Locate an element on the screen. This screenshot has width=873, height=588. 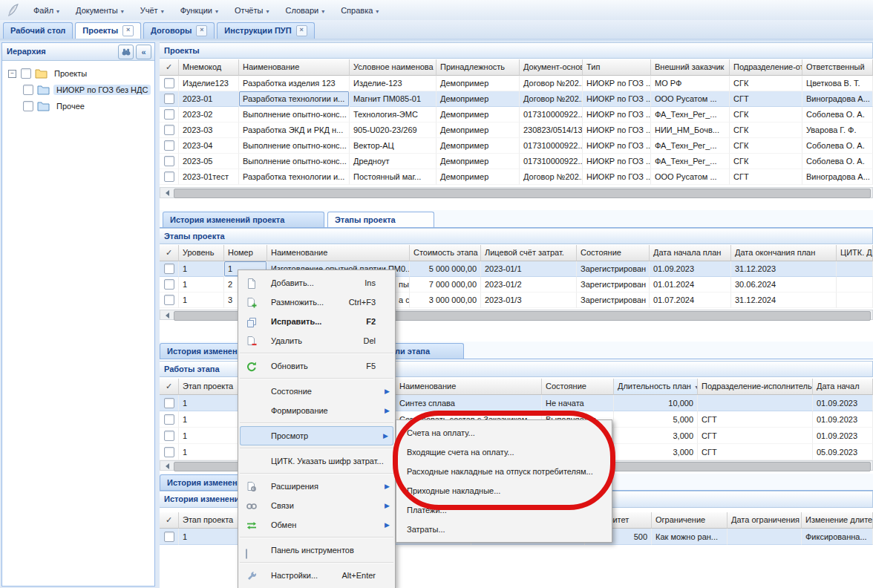
cell: Разработка технологии и... is located at coordinates (294, 99).